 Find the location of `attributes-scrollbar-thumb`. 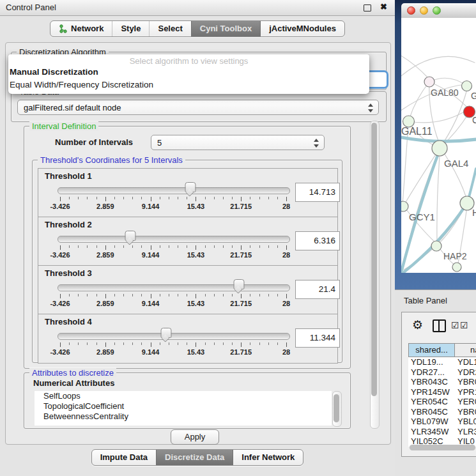

attributes-scrollbar-thumb is located at coordinates (336, 408).